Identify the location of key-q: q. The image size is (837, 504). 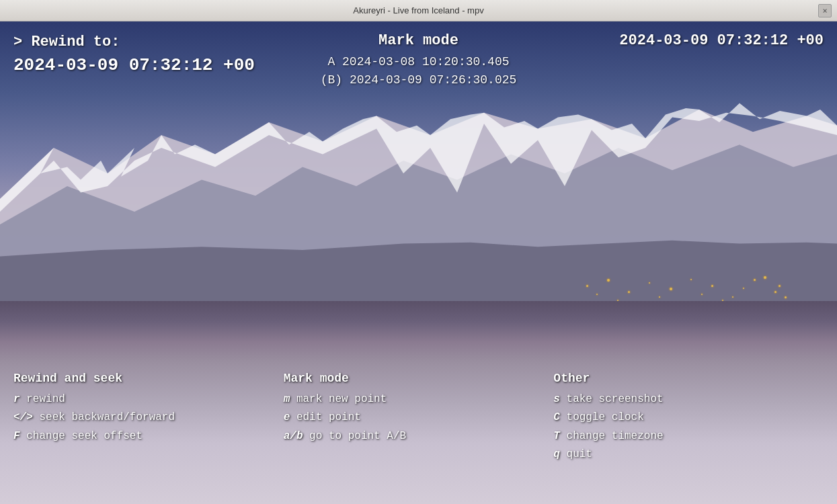
(557, 454).